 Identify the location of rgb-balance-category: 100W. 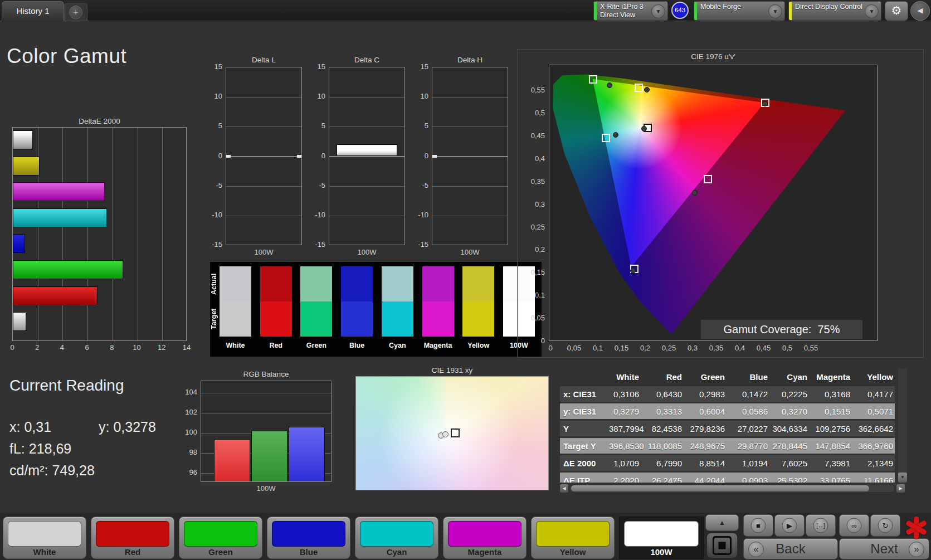
(266, 488).